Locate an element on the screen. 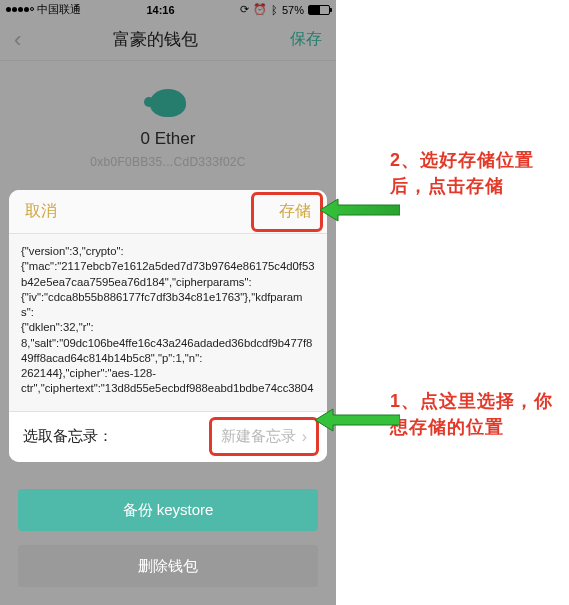 The image size is (569, 605). memo-label: 选取备忘录： is located at coordinates (68, 436).